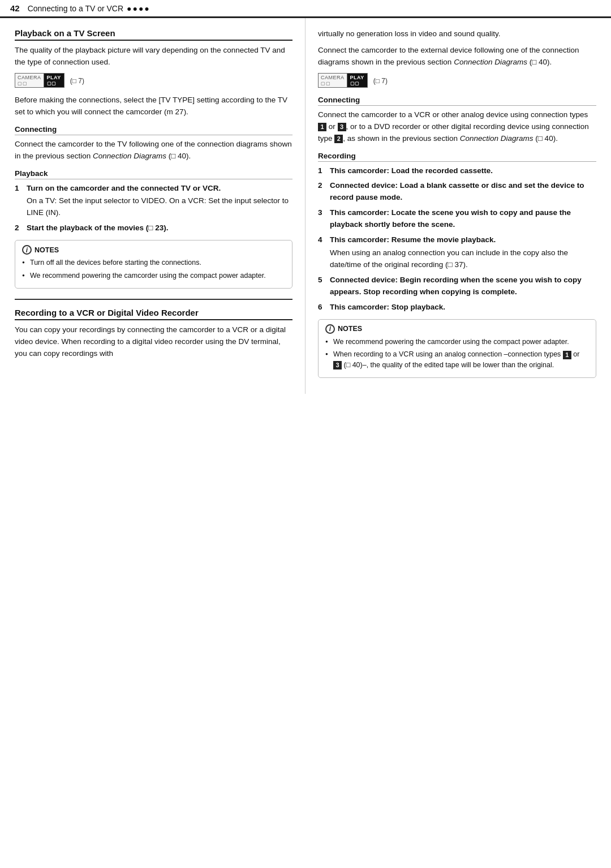 This screenshot has height=868, width=611. Describe the element at coordinates (154, 106) in the screenshot. I see `playback-tv-before: Before making the connections, select th…` at that location.